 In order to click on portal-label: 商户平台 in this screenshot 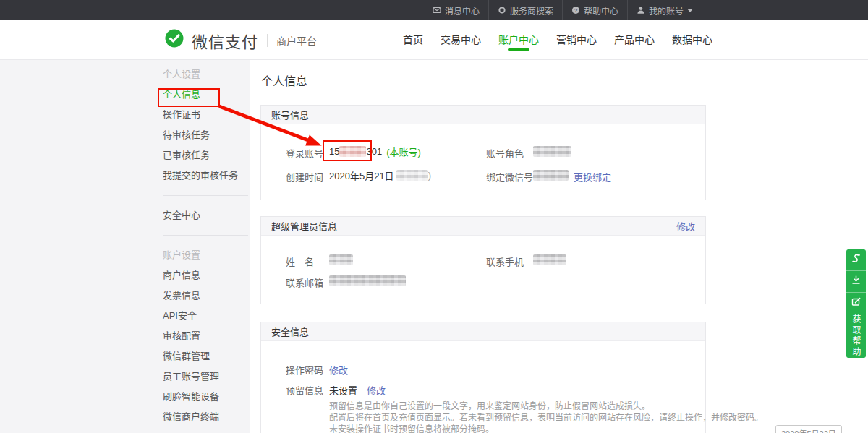, I will do `click(297, 40)`.